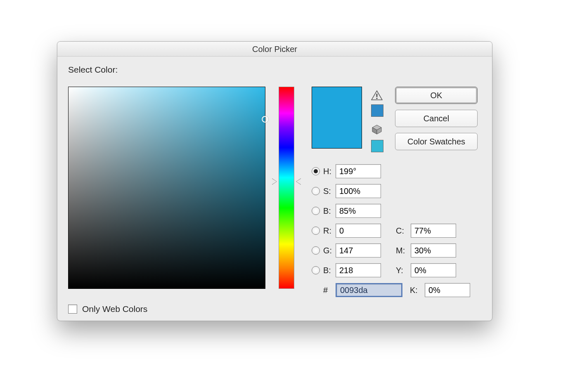 The height and width of the screenshot is (392, 582). Describe the element at coordinates (417, 290) in the screenshot. I see `label-k: K:` at that location.